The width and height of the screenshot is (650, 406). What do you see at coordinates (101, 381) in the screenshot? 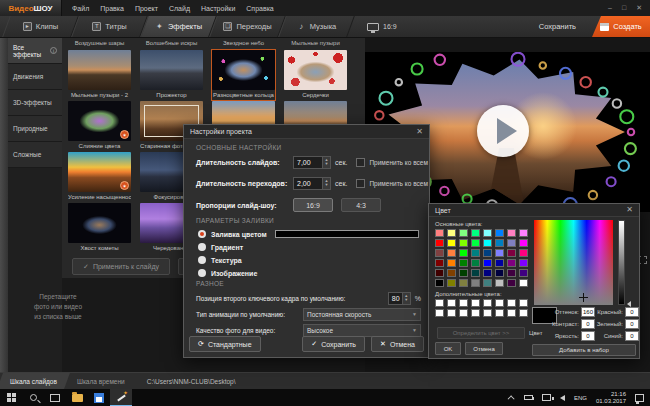
I see `tab-time-scale: Шкала времени` at bounding box center [101, 381].